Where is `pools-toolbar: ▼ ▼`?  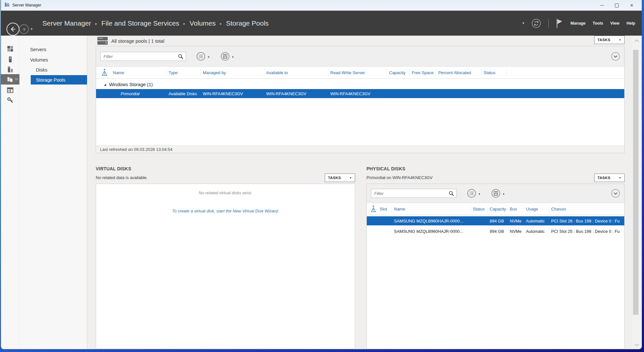 pools-toolbar: ▼ ▼ is located at coordinates (360, 56).